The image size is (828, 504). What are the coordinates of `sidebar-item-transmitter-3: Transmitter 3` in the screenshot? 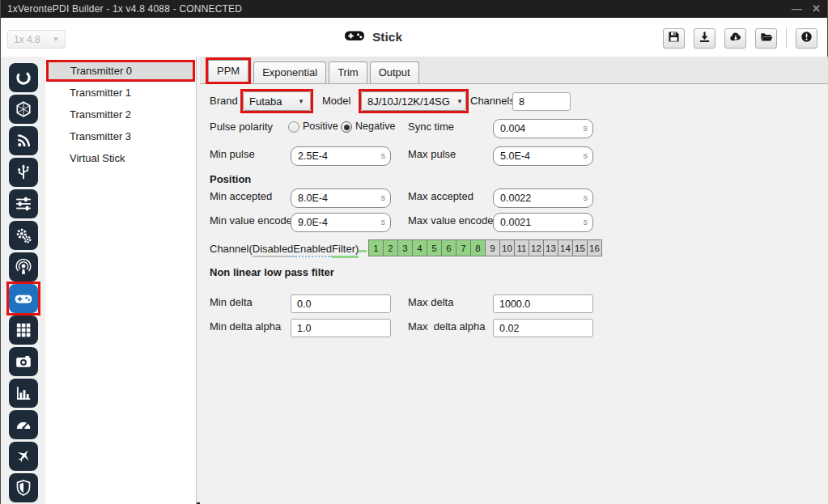 It's located at (121, 136).